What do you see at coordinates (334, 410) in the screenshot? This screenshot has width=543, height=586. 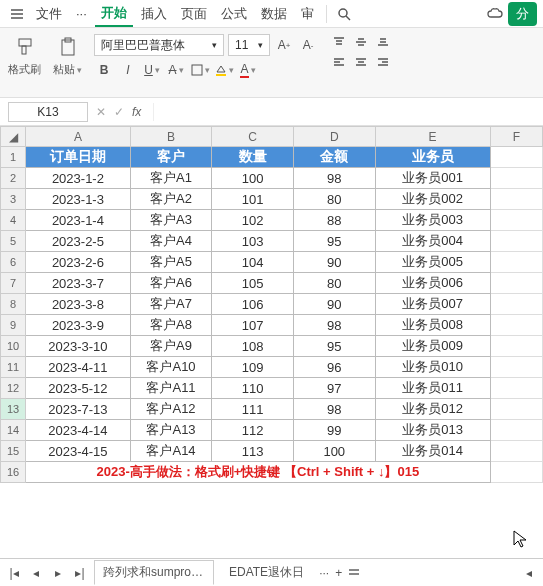 I see `cell: 98` at bounding box center [334, 410].